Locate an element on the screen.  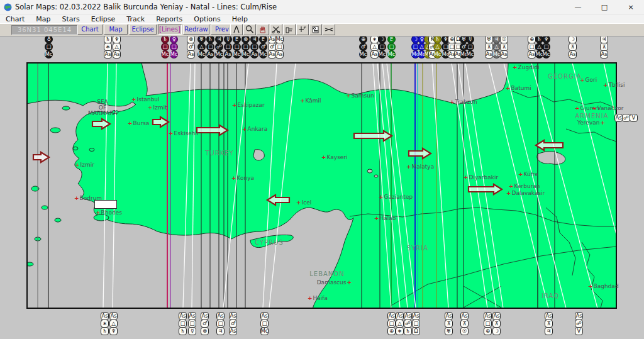
cross-tool-icon is located at coordinates (329, 30).